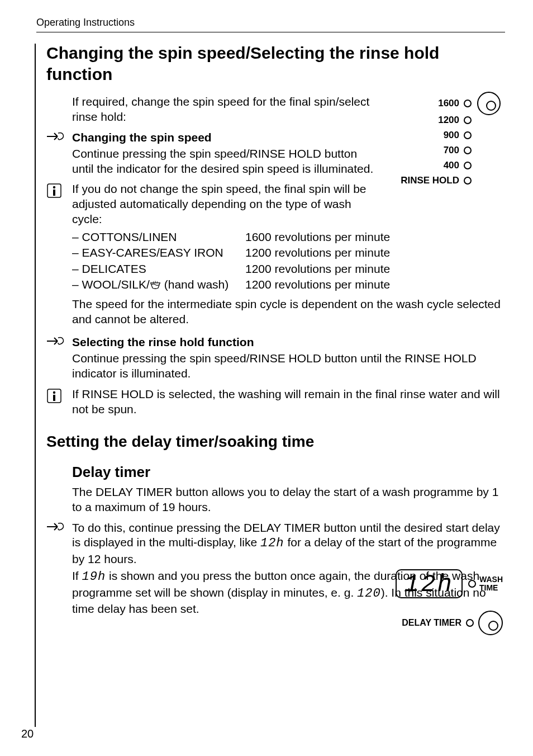  I want to click on speed-label: 700, so click(451, 150).